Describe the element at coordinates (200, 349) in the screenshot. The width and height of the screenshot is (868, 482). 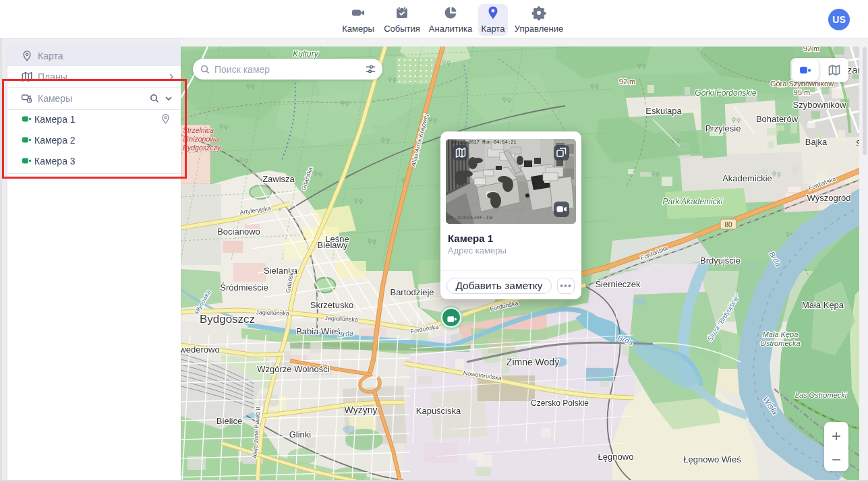
I see `svg-text: wederowo` at that location.